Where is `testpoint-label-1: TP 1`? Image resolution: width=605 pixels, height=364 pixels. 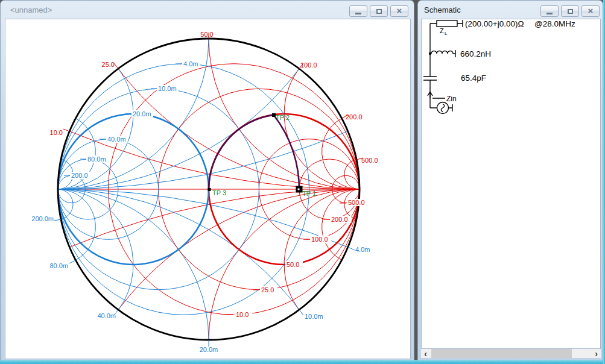
testpoint-label-1: TP 1 is located at coordinates (309, 193).